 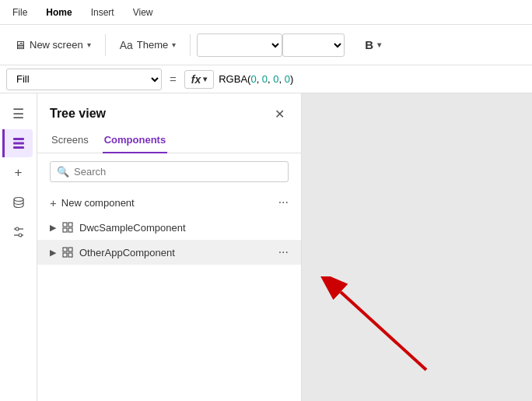 What do you see at coordinates (19, 202) in the screenshot?
I see `data-icon` at bounding box center [19, 202].